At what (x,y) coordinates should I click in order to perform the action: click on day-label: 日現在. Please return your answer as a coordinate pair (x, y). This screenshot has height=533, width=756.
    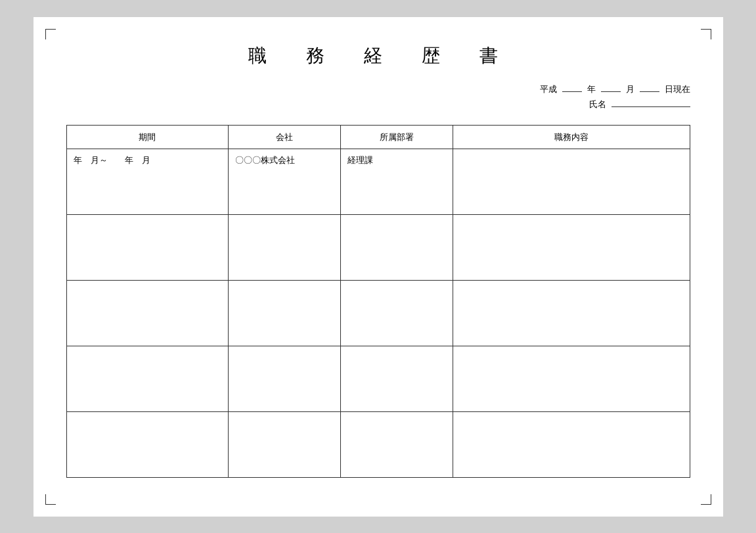
    Looking at the image, I should click on (678, 89).